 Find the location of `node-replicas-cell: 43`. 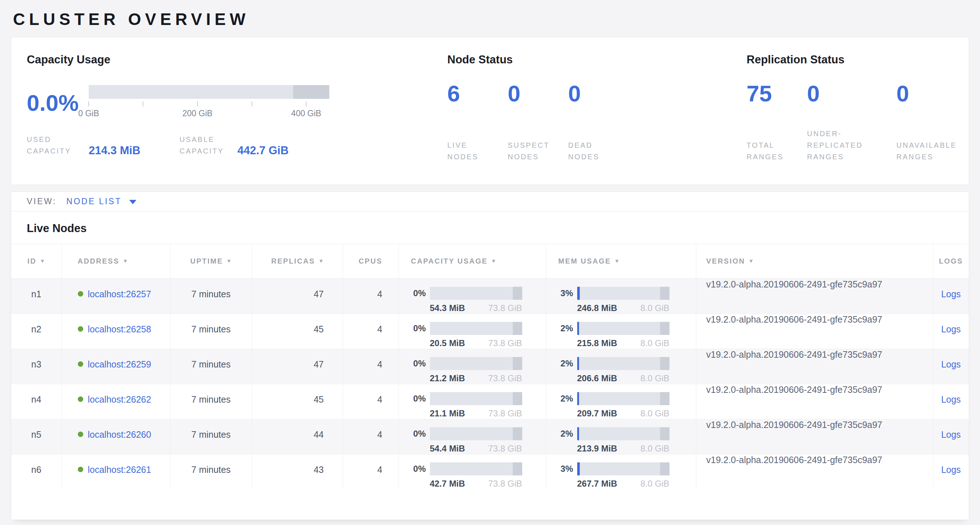

node-replicas-cell: 43 is located at coordinates (298, 472).